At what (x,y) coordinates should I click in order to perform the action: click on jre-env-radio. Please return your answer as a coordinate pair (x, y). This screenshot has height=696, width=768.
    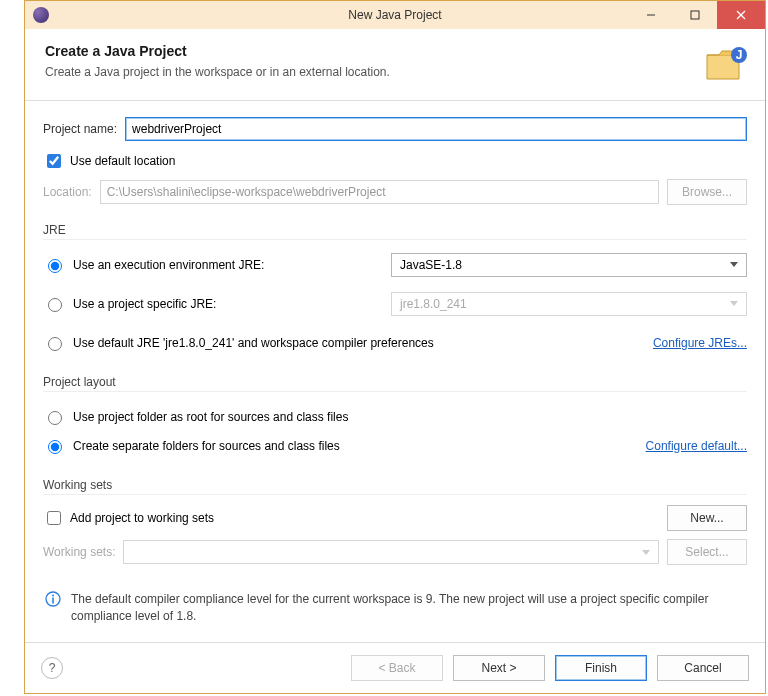
    Looking at the image, I should click on (55, 266).